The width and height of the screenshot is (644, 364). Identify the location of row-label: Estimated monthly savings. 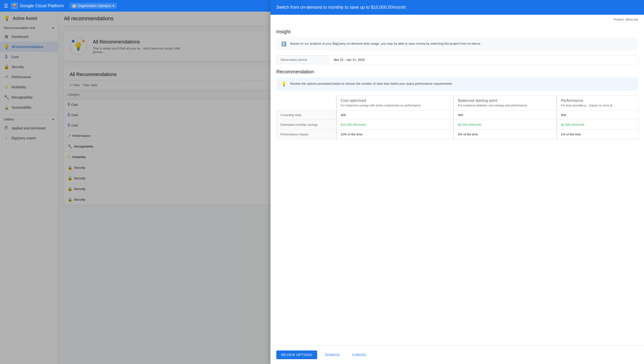
(306, 125).